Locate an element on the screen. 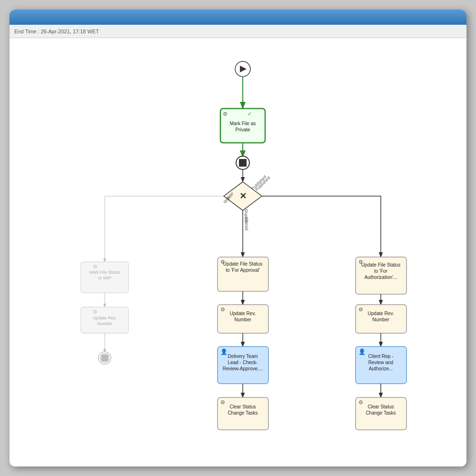  update-rev-faded-label: Update Rev. is located at coordinates (105, 318).